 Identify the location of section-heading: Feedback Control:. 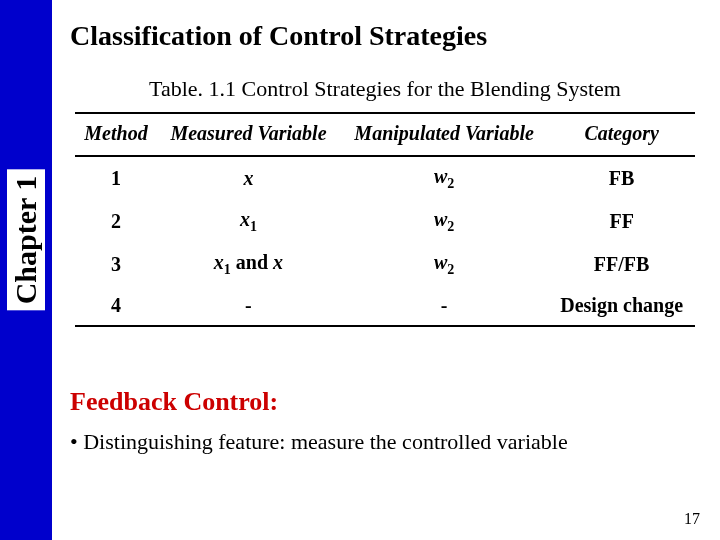
(390, 402).